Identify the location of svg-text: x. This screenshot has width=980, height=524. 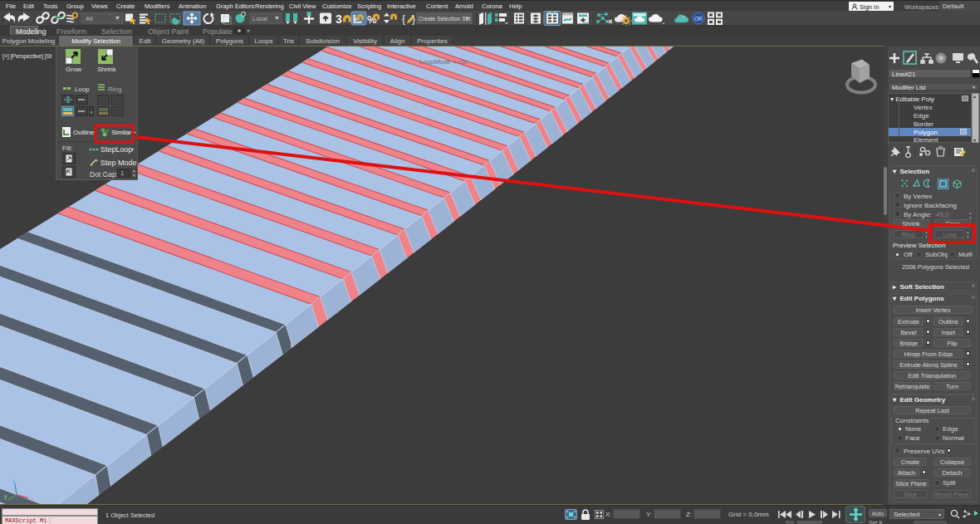
(32, 500).